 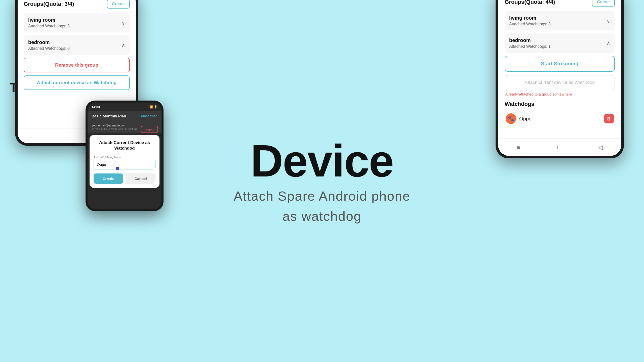 I want to click on left-bedroom-chevron: ∧, so click(x=123, y=45).